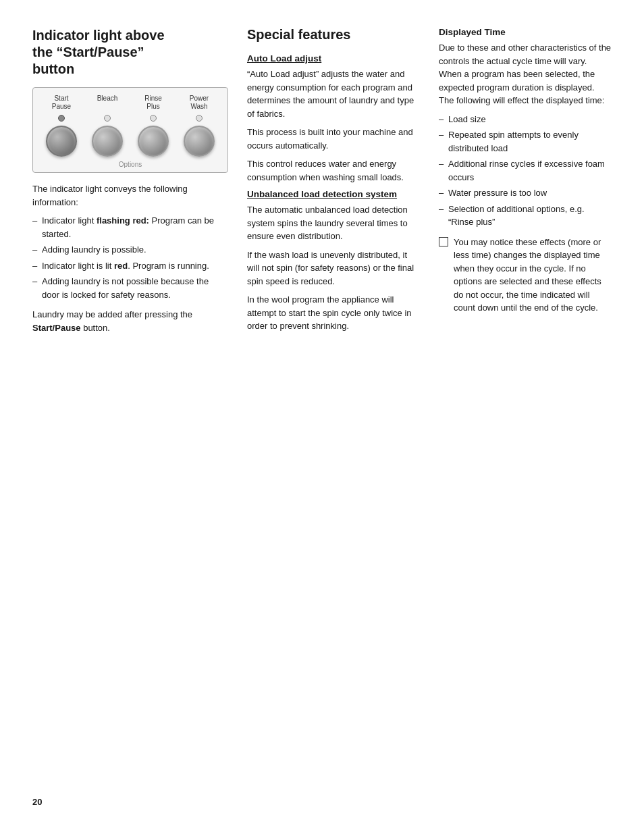 This screenshot has width=644, height=834. Describe the element at coordinates (153, 103) in the screenshot. I see `cp-label-rinse-plus: RinsePlus` at that location.